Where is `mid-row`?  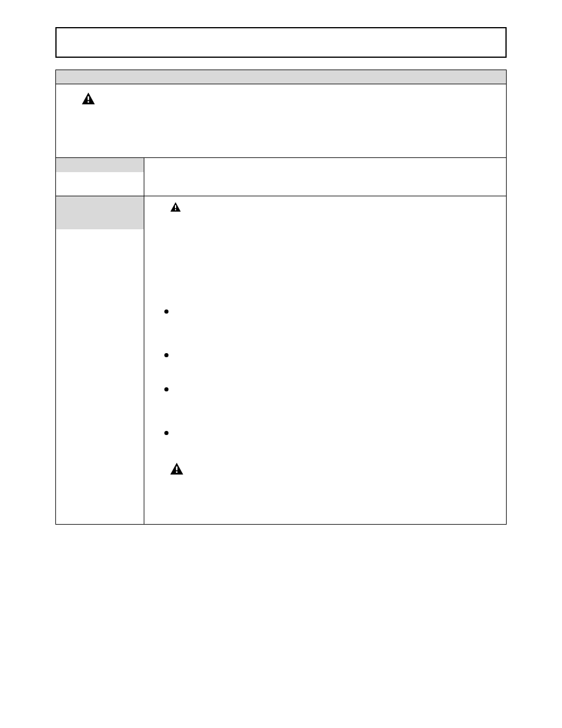
mid-row is located at coordinates (282, 177).